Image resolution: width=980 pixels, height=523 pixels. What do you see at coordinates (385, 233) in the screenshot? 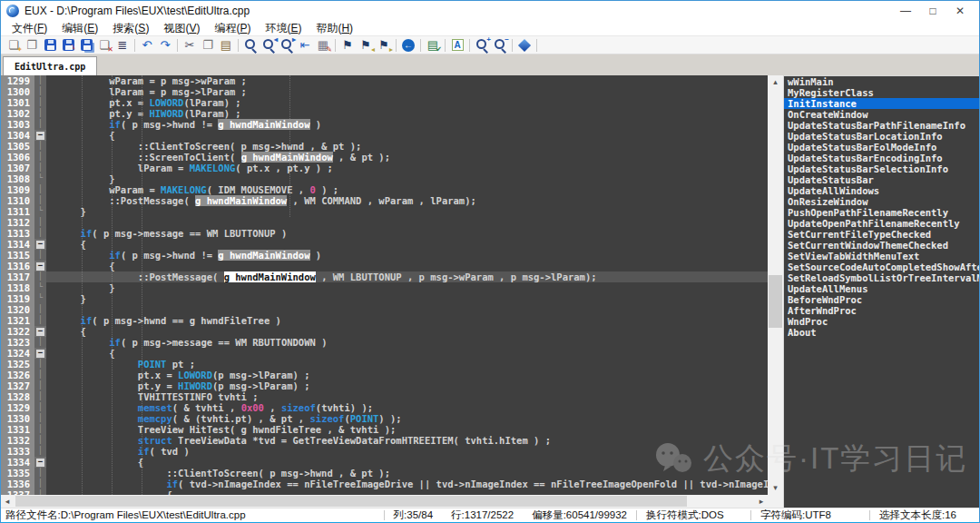
I see `code-line: 1313│ if( p_msg->message == WM_LBUTTONUP…` at bounding box center [385, 233].